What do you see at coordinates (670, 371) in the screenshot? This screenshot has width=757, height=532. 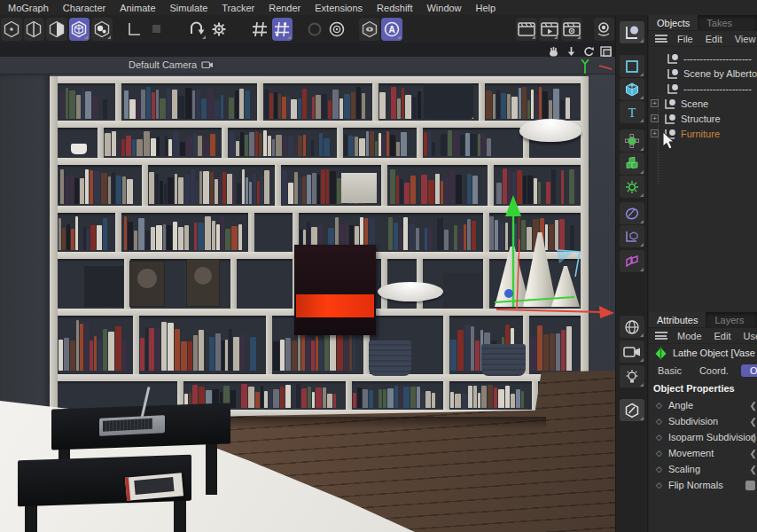 I see `tab-basic: Basic` at bounding box center [670, 371].